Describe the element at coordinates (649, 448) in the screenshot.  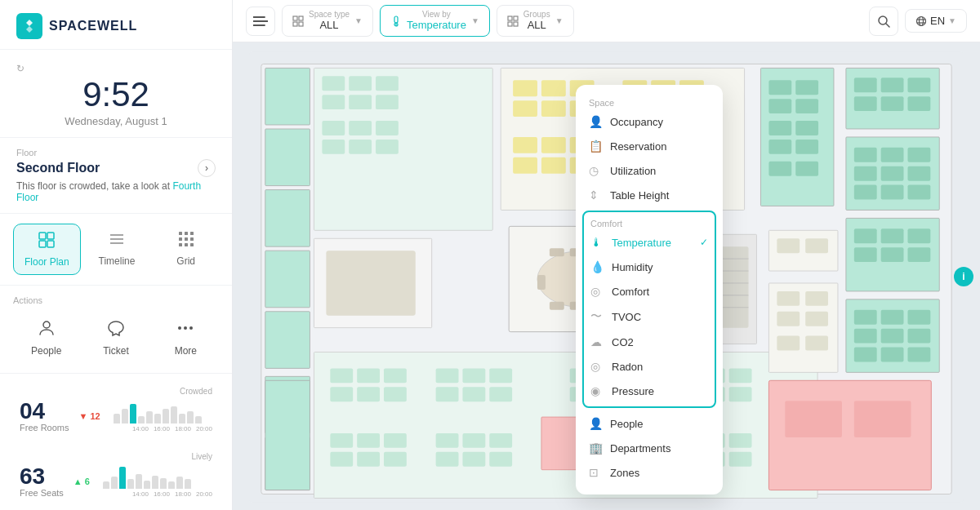
I see `departments-option: 🏢 Departments` at that location.